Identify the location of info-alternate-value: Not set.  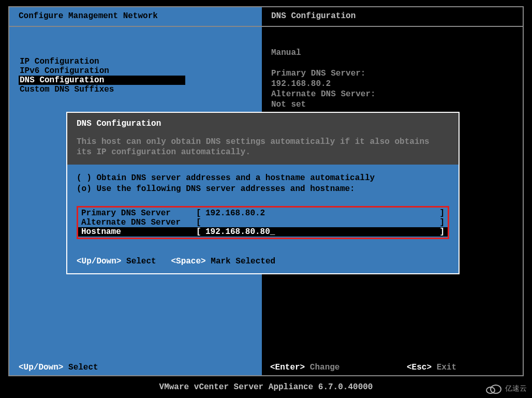
(397, 105).